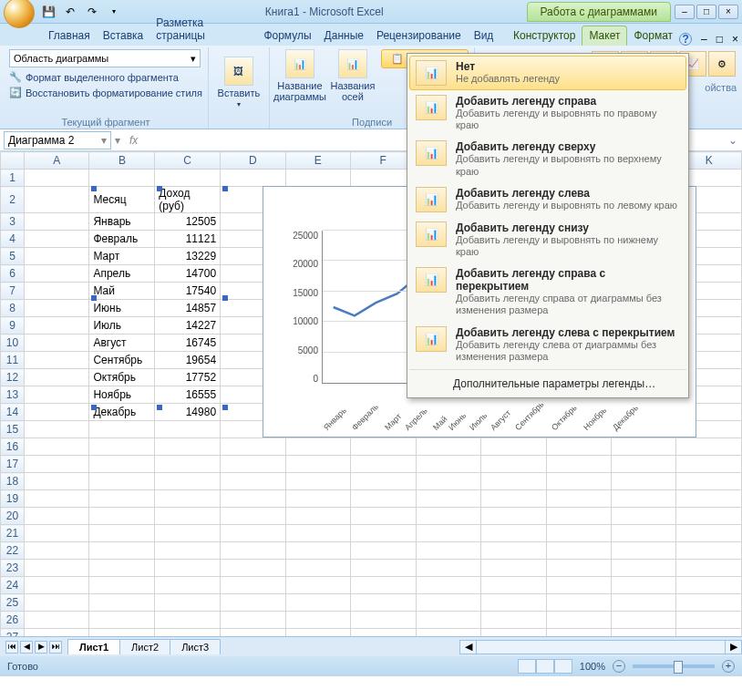 This screenshot has height=700, width=742. Describe the element at coordinates (13, 201) in the screenshot. I see `row-header: 2` at that location.